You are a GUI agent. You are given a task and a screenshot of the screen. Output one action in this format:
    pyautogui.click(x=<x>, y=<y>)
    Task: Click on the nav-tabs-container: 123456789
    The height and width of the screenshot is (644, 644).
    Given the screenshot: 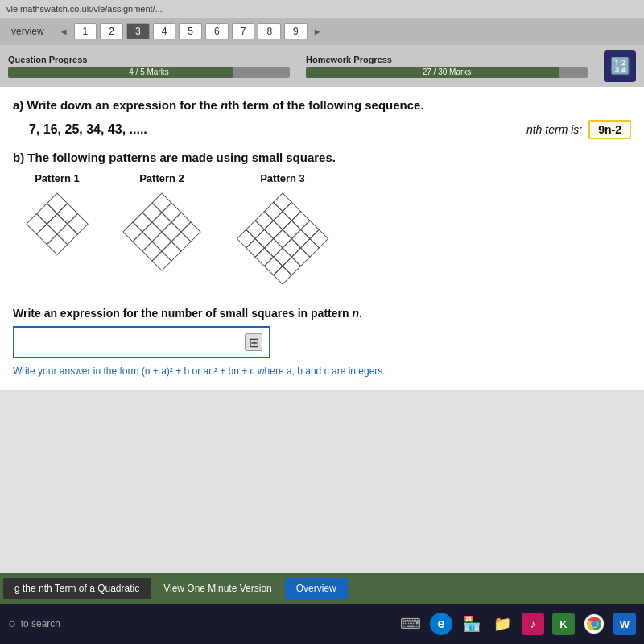 What is the action you would take?
    pyautogui.click(x=191, y=31)
    